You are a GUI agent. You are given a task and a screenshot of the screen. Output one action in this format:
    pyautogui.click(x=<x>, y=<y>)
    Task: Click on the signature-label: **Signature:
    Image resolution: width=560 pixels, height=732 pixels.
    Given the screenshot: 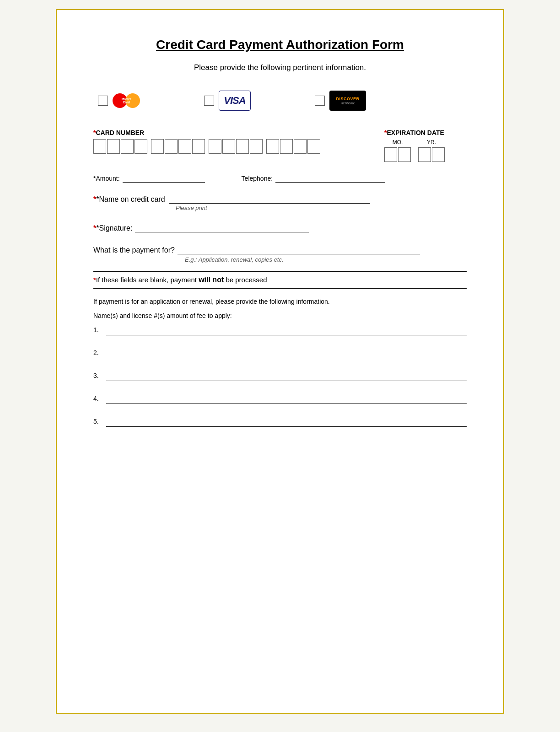 What is the action you would take?
    pyautogui.click(x=113, y=228)
    